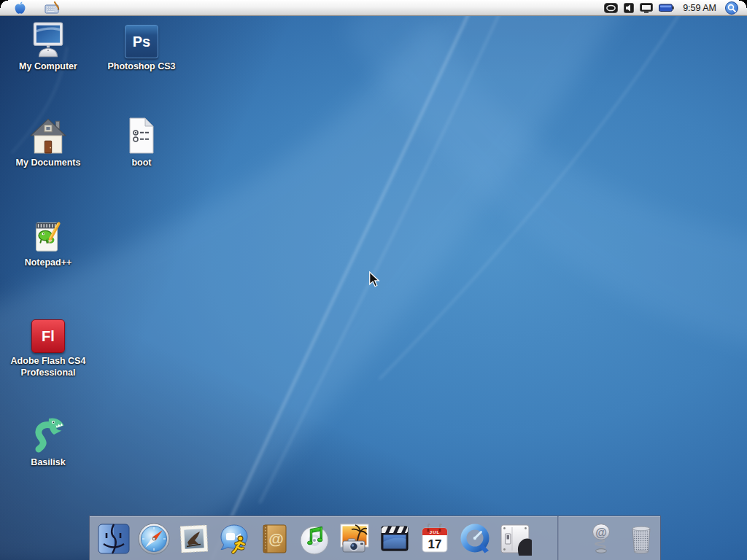 The height and width of the screenshot is (560, 747). I want to click on dock-itunes, so click(314, 539).